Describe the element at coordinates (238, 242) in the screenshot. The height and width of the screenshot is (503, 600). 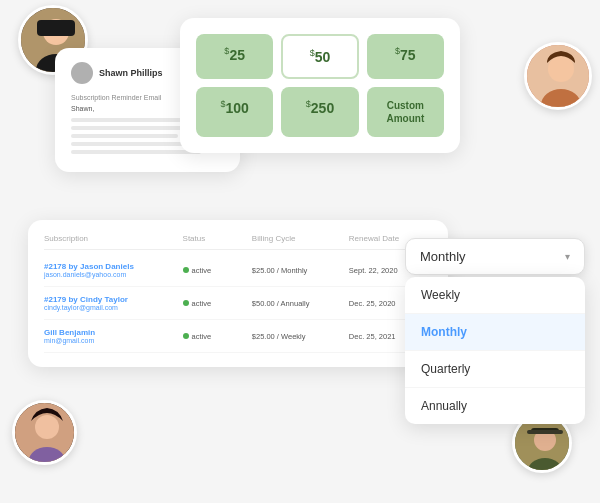
I see `table-header: Subscription Status Billing Cycle Renewa…` at that location.